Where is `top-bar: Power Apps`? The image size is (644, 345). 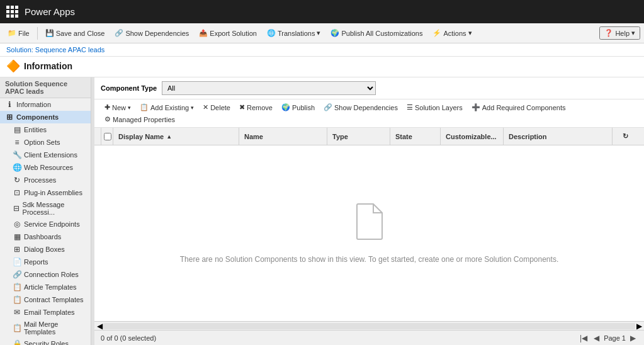
top-bar: Power Apps is located at coordinates (322, 11).